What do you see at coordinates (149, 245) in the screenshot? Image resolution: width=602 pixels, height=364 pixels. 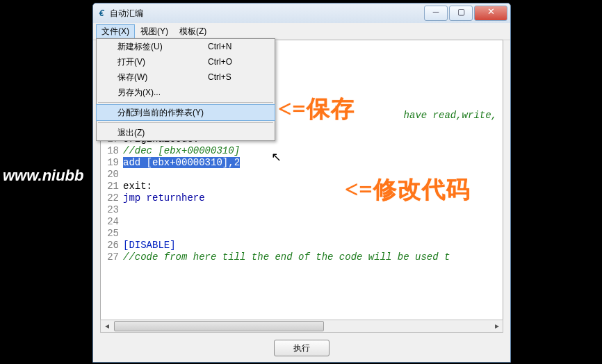 I see `code-disable: [DISABLE]` at bounding box center [149, 245].